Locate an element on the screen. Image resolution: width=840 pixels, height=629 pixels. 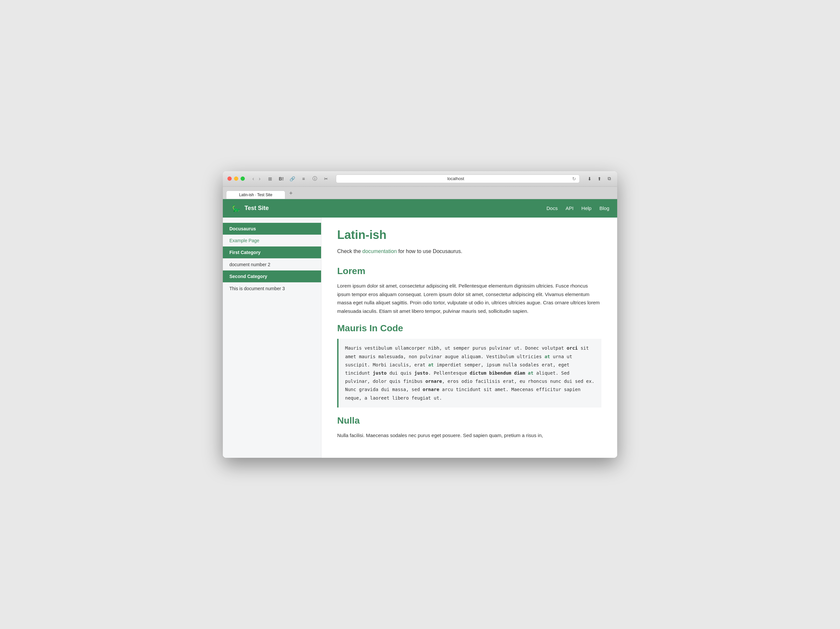
site-main: Latin-ish Check the documentation for ho… is located at coordinates (469, 338).